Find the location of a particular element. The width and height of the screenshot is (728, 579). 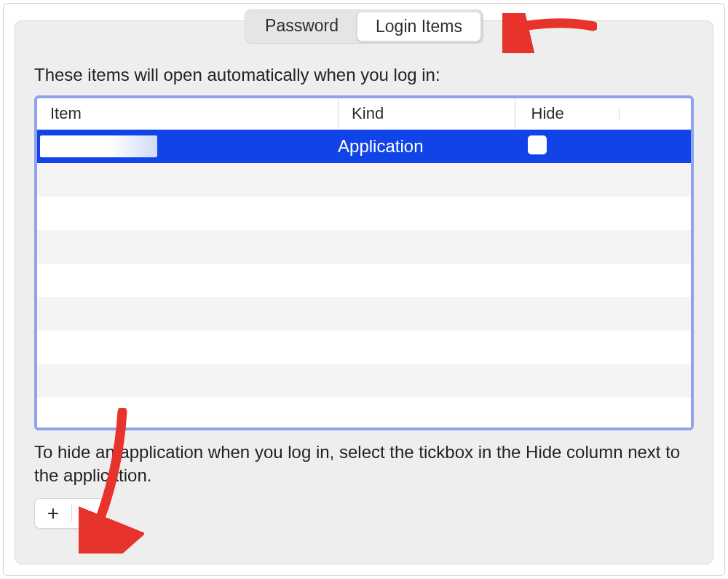

column-header-item: Item is located at coordinates (188, 114).